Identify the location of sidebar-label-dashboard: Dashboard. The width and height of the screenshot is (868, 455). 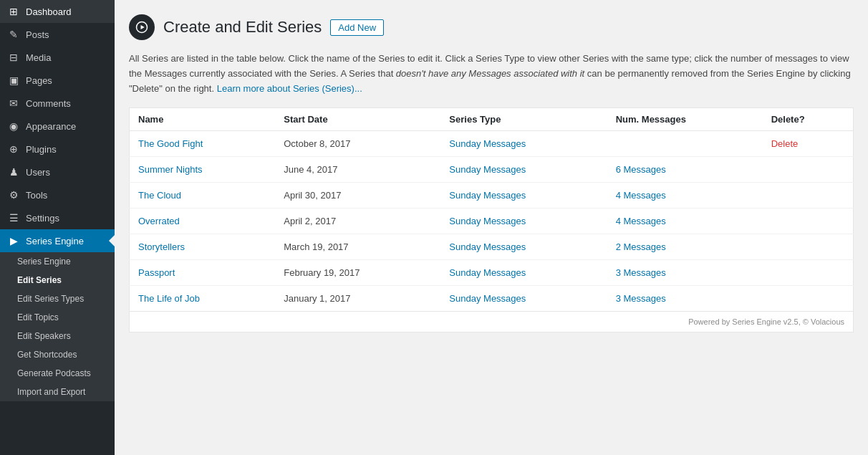
(49, 11).